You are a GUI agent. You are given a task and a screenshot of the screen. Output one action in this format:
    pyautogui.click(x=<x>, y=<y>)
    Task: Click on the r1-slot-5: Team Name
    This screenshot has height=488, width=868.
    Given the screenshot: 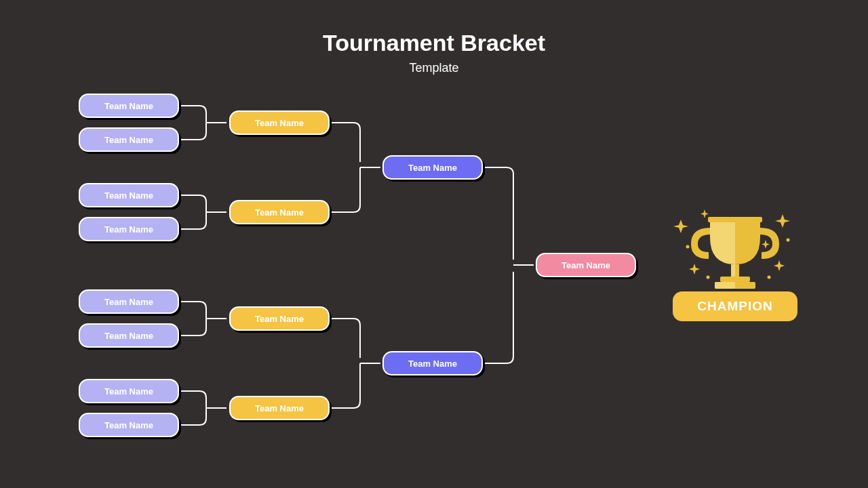 What is the action you would take?
    pyautogui.click(x=129, y=336)
    